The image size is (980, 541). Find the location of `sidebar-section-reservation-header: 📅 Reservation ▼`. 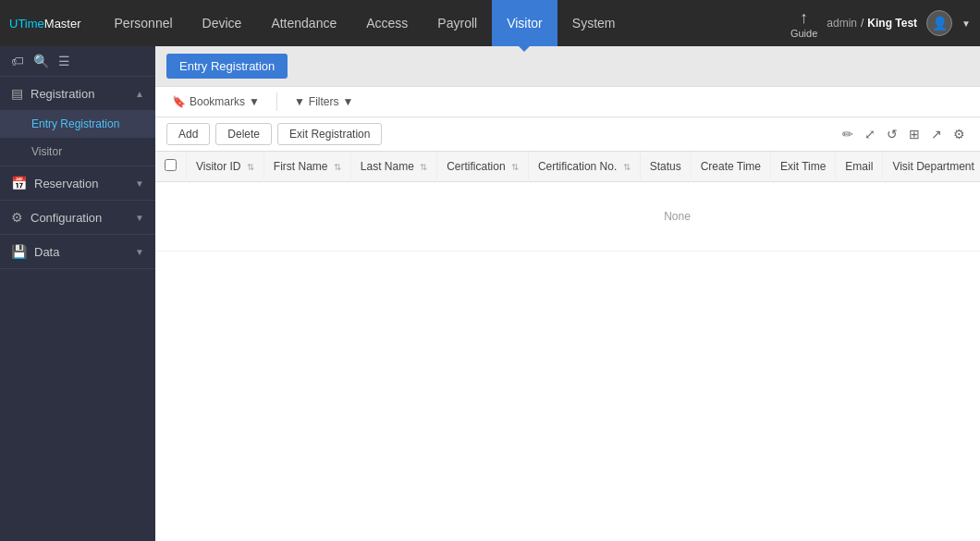

sidebar-section-reservation-header: 📅 Reservation ▼ is located at coordinates (78, 183).